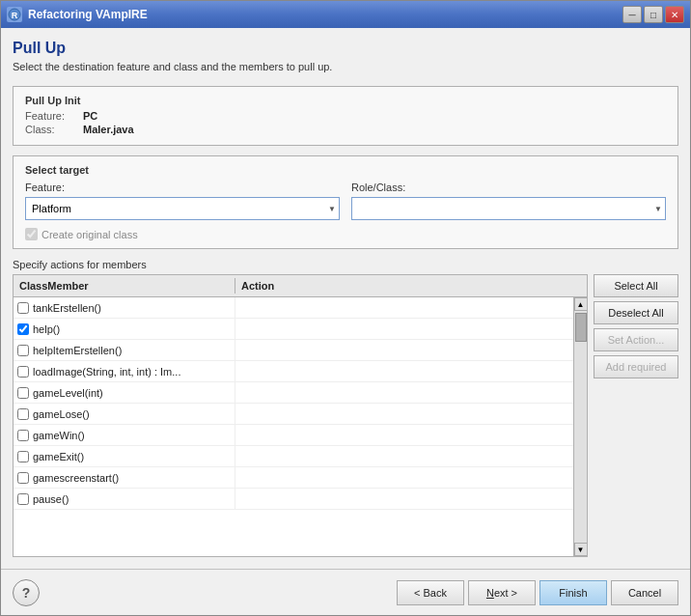 The width and height of the screenshot is (691, 616). What do you see at coordinates (502, 593) in the screenshot?
I see `next-label: Next >` at bounding box center [502, 593].